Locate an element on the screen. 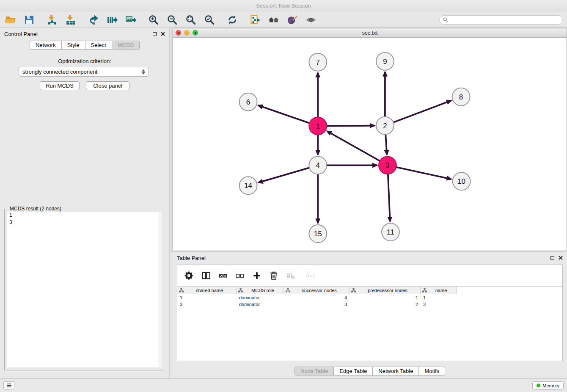 Image resolution: width=567 pixels, height=392 pixels. maximize-window-icon is located at coordinates (195, 33).